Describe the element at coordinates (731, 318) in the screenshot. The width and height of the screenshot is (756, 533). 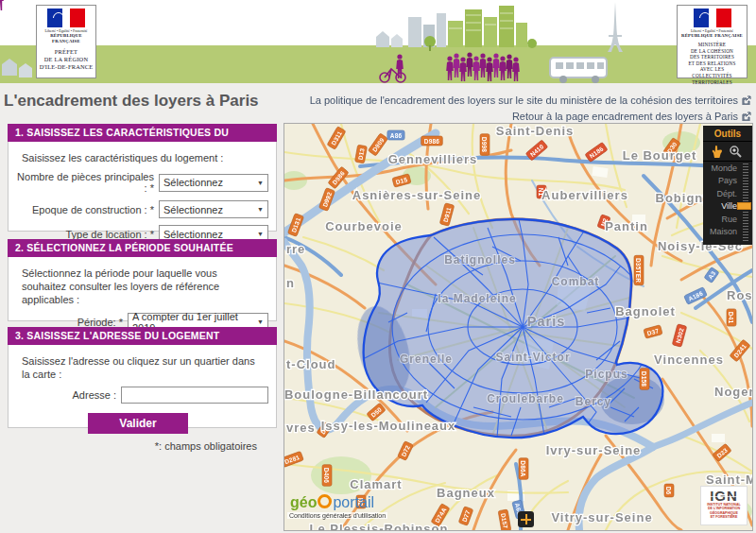
I see `road-badge: D41` at that location.